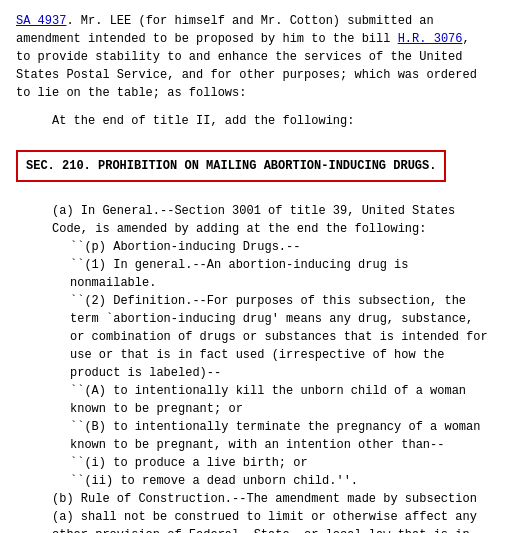  Describe the element at coordinates (225, 30) in the screenshot. I see `intro-text-1: . Mr. LEE (for himself and Mr. Cotton) s…` at that location.